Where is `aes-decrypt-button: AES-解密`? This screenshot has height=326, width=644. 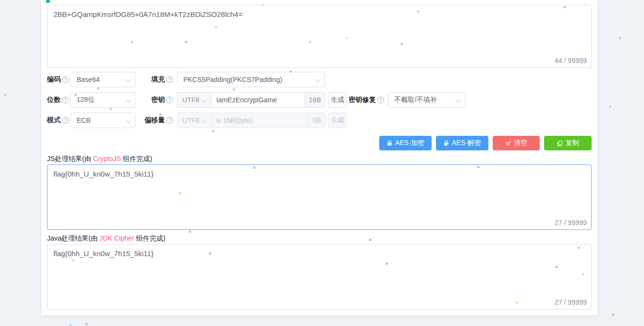
aes-decrypt-button: AES-解密 is located at coordinates (462, 143).